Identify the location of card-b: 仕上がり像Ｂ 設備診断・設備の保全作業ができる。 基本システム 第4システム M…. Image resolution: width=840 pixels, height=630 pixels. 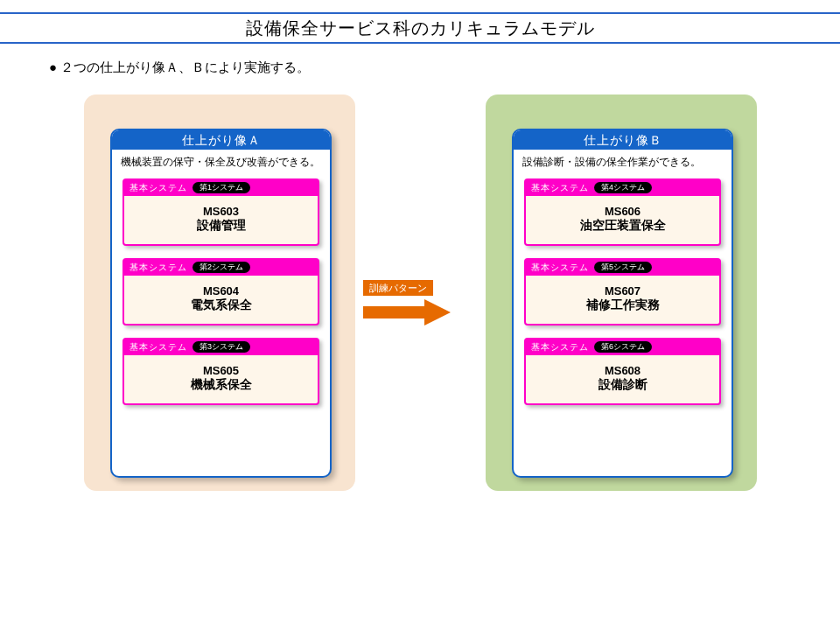
(623, 303).